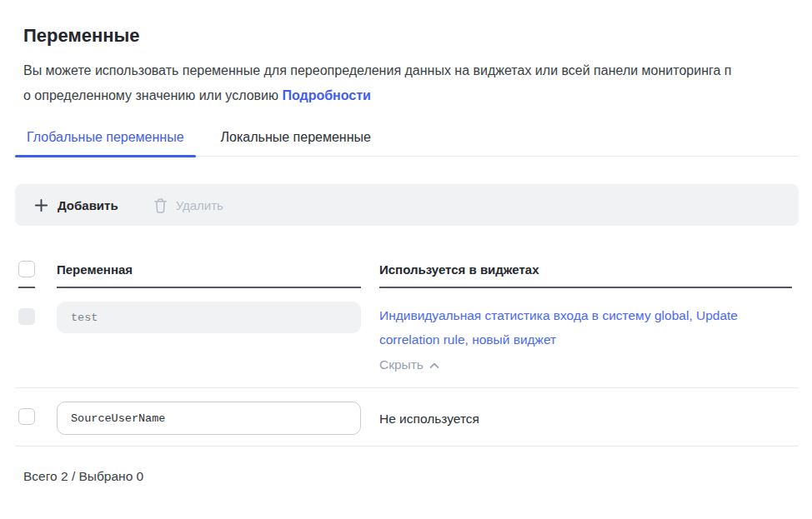  Describe the element at coordinates (151, 95) in the screenshot. I see `description-line-2: о определенному значению или условию` at that location.